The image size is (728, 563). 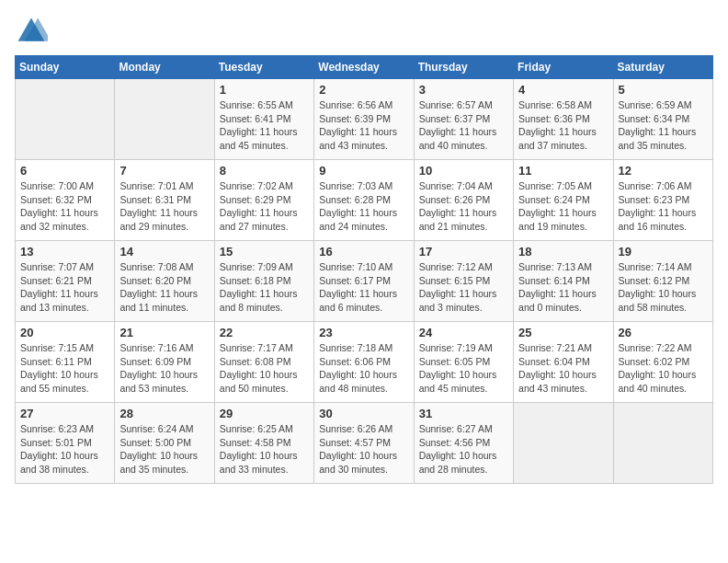 What do you see at coordinates (165, 282) in the screenshot?
I see `calendar-cell: 14Sunrise: 7:08 AMSunset: 6:20 PMDayligh…` at bounding box center [165, 282].